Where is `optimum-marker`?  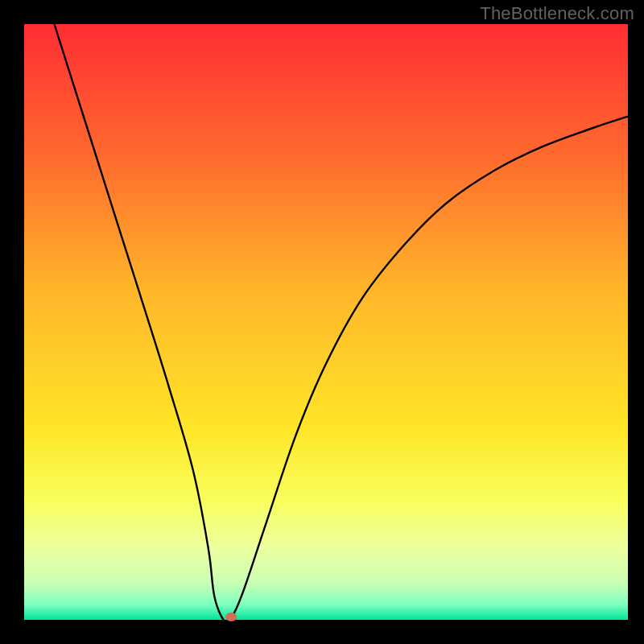
optimum-marker is located at coordinates (231, 617).